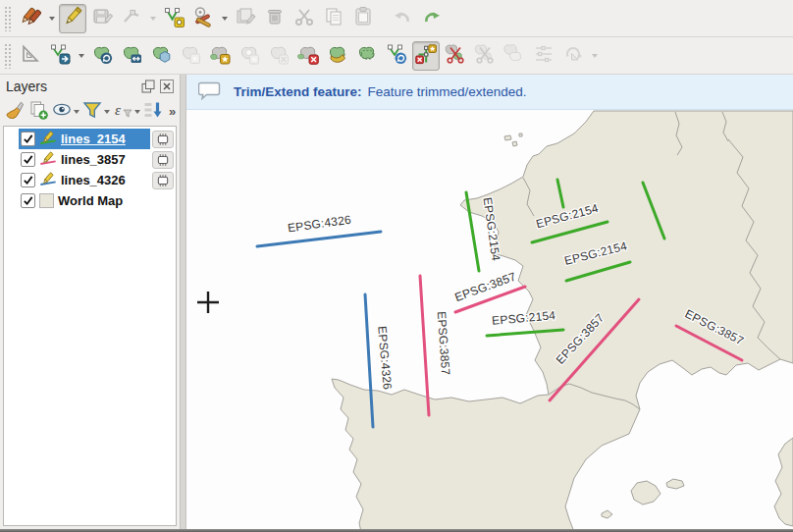 Image resolution: width=793 pixels, height=532 pixels. Describe the element at coordinates (153, 112) in the screenshot. I see `expand-tree-icon` at that location.